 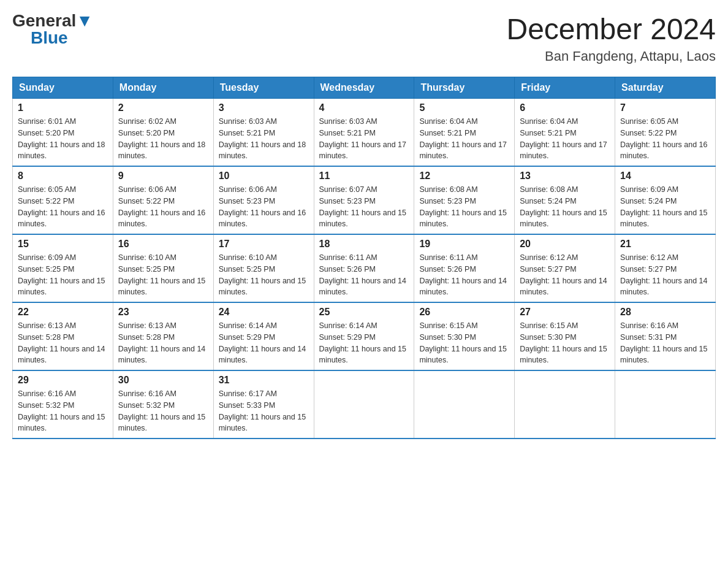 What do you see at coordinates (264, 108) in the screenshot?
I see `day-number: 3` at bounding box center [264, 108].